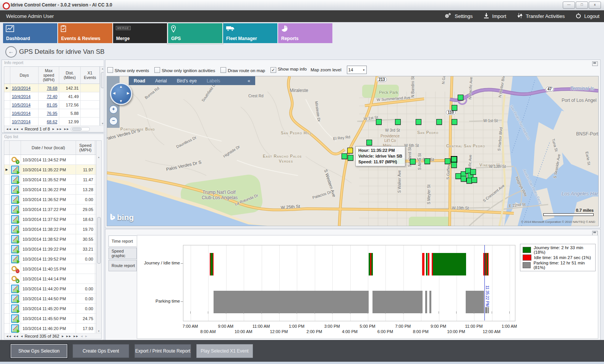 Image resolution: width=604 pixels, height=364 pixels. I want to click on horizontal-scrollbar, so click(80, 129).